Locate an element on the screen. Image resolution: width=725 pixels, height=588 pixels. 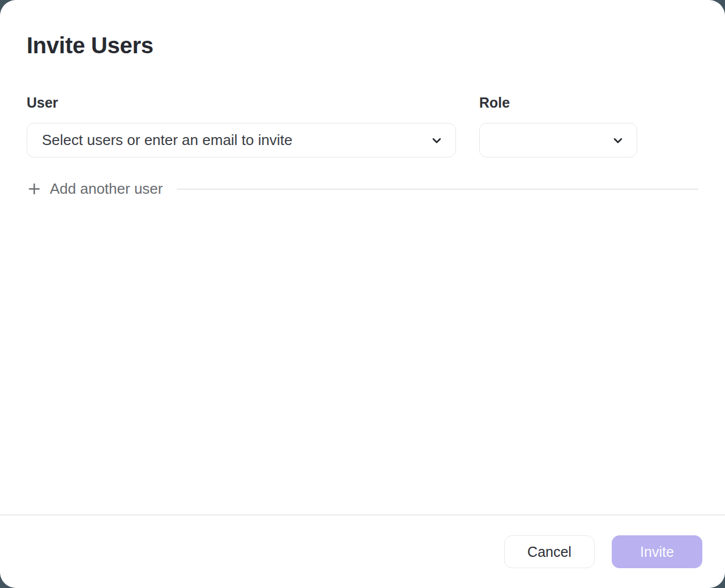
plus-icon is located at coordinates (34, 189).